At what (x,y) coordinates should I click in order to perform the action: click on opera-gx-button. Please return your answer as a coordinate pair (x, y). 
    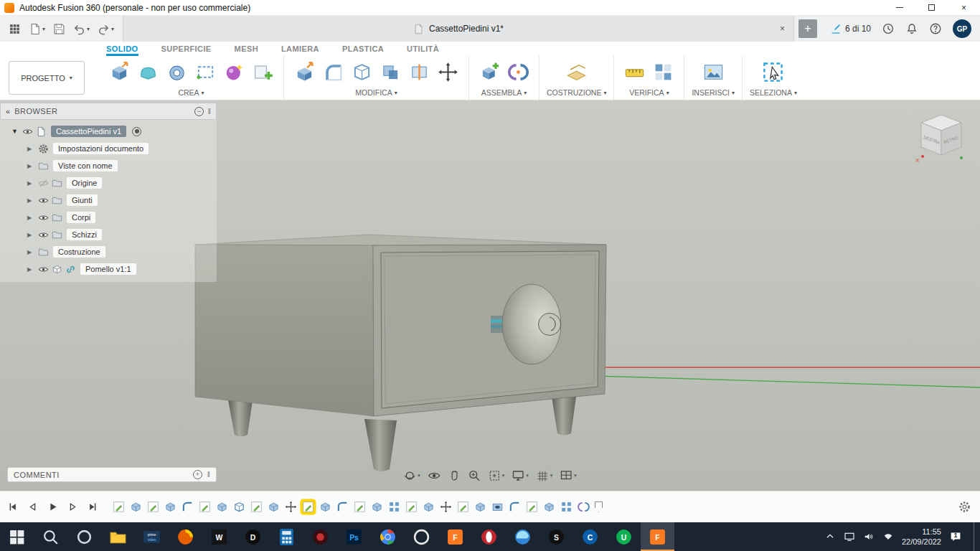
    Looking at the image, I should click on (320, 537).